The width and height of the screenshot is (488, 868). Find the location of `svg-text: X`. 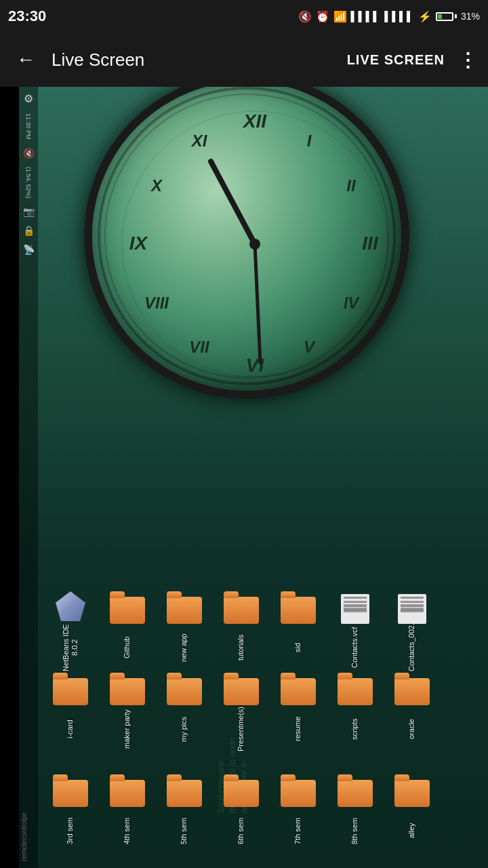

svg-text: X is located at coordinates (157, 186).